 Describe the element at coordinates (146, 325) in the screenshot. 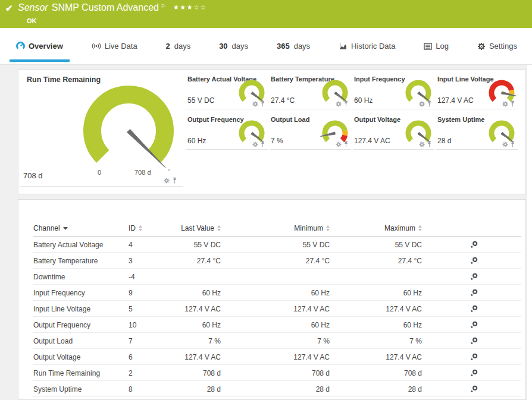

I see `channel-id: 10` at that location.